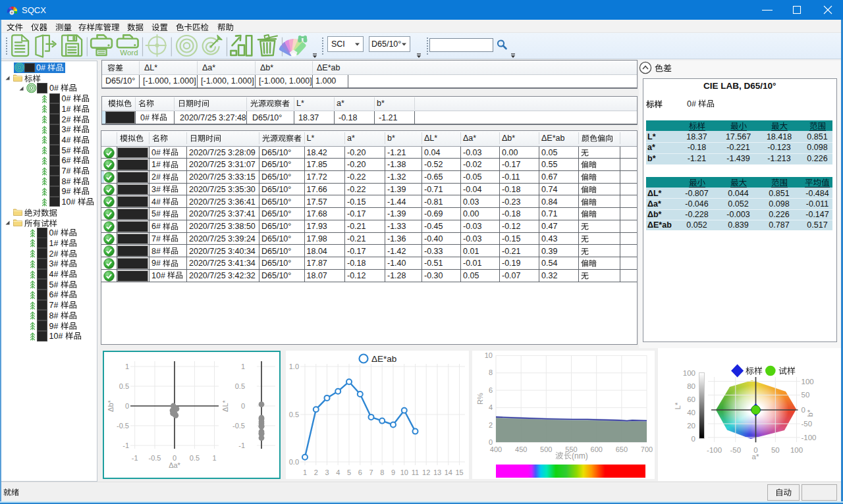 The height and width of the screenshot is (504, 843). What do you see at coordinates (415, 472) in the screenshot?
I see `svg-text: 11` at bounding box center [415, 472].